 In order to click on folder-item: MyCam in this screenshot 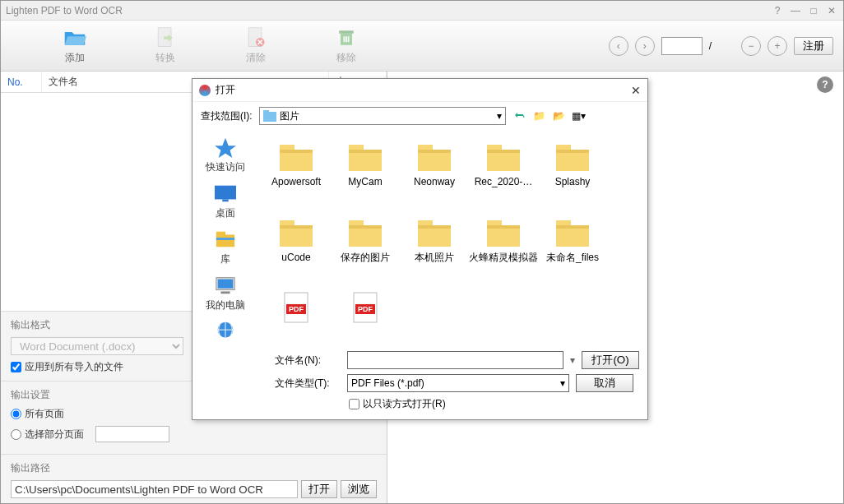, I will do `click(365, 173)`.